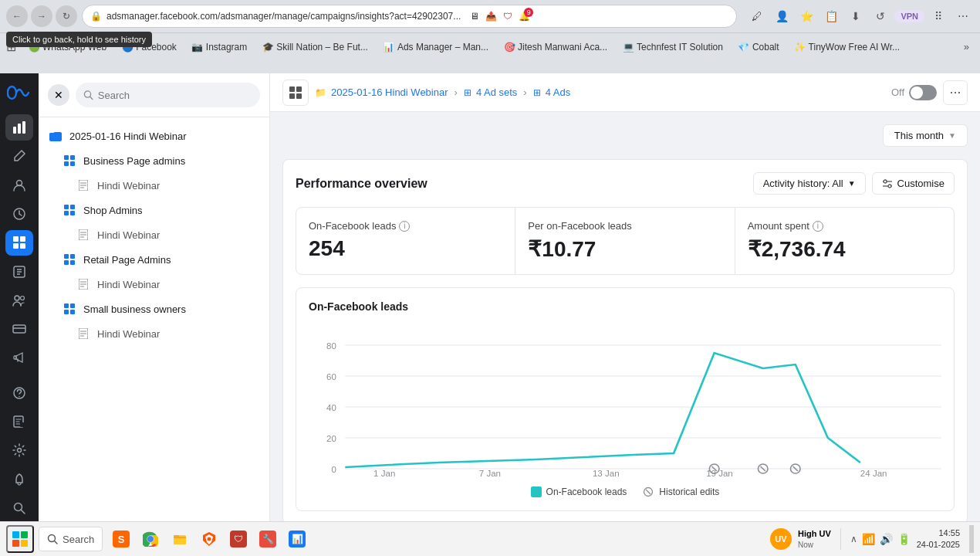 Image resolution: width=980 pixels, height=556 pixels. Describe the element at coordinates (887, 184) in the screenshot. I see `customise-icon` at that location.